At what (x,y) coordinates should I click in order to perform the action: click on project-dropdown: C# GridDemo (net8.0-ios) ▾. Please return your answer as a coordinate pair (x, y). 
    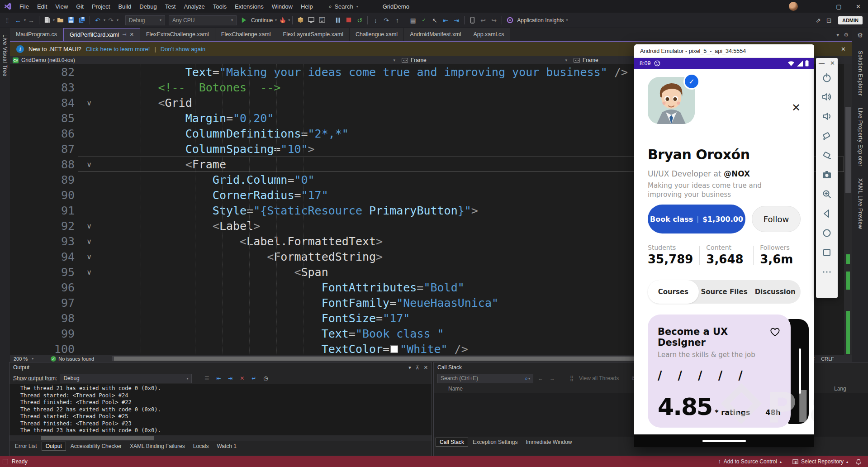
    Looking at the image, I should click on (204, 60).